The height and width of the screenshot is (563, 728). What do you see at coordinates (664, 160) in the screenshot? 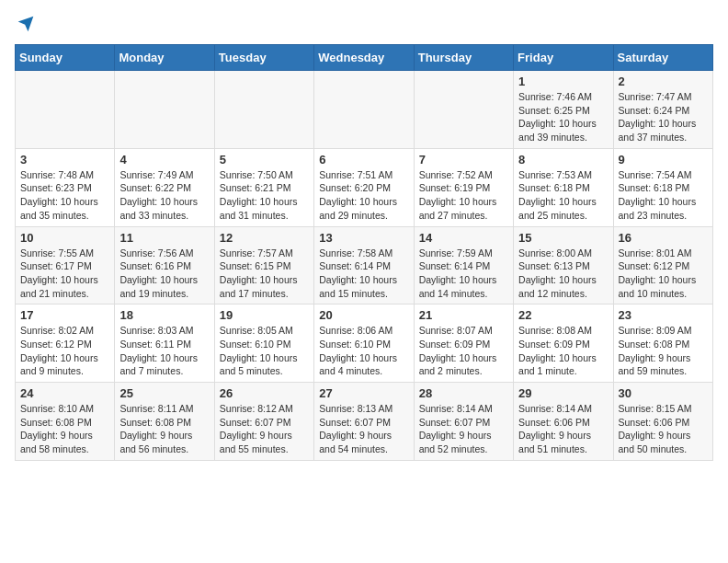
I see `day-number: 9` at bounding box center [664, 160].